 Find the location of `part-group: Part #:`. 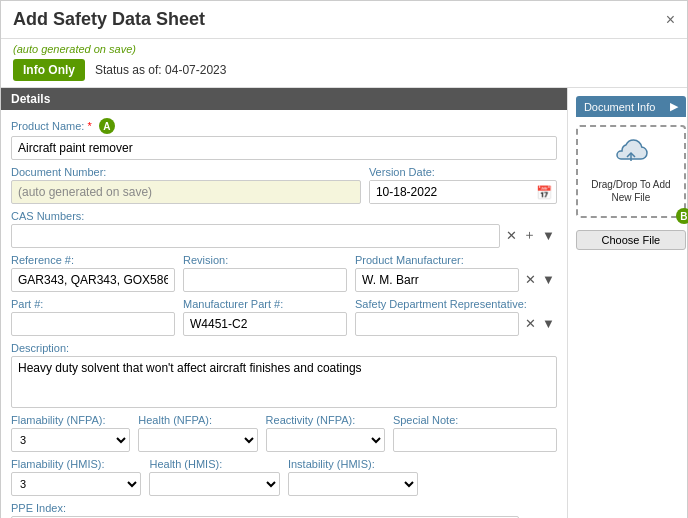

part-group: Part #: is located at coordinates (93, 317).